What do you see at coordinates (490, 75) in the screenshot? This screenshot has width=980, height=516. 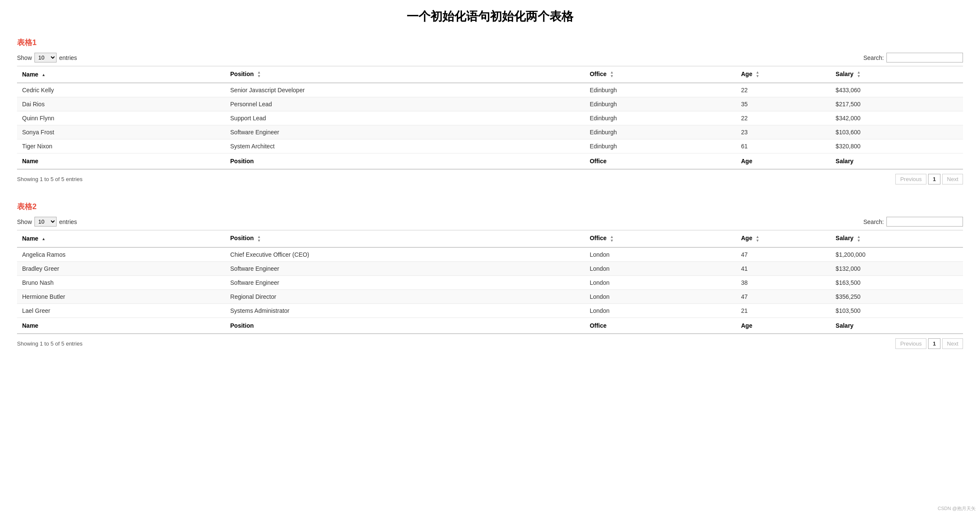 I see `table1-header-row: Name ▲ Position ▲▼ Office ▲▼ Age ▲▼ Sala…` at bounding box center [490, 75].